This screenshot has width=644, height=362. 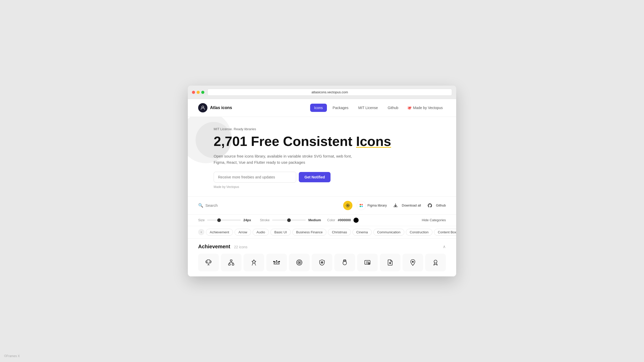 What do you see at coordinates (243, 232) in the screenshot?
I see `category-pill-arrow: Arrow` at bounding box center [243, 232].